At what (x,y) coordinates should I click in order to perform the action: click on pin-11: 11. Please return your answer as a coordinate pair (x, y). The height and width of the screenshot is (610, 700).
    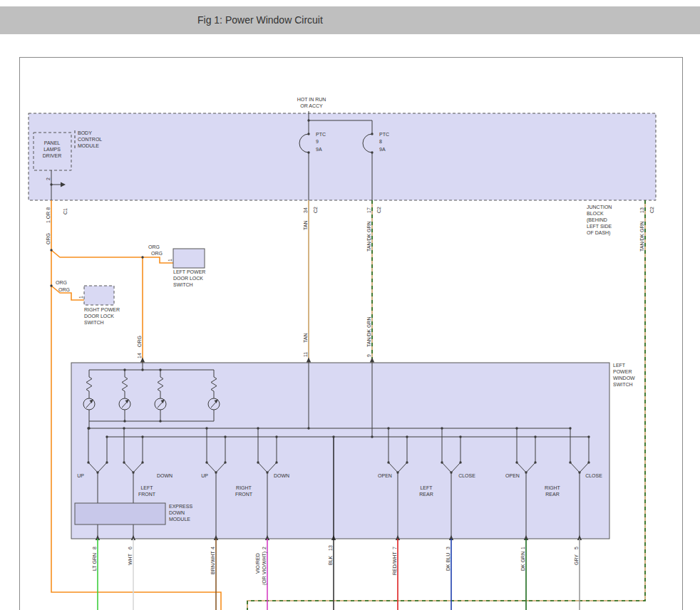
    Looking at the image, I should click on (305, 355).